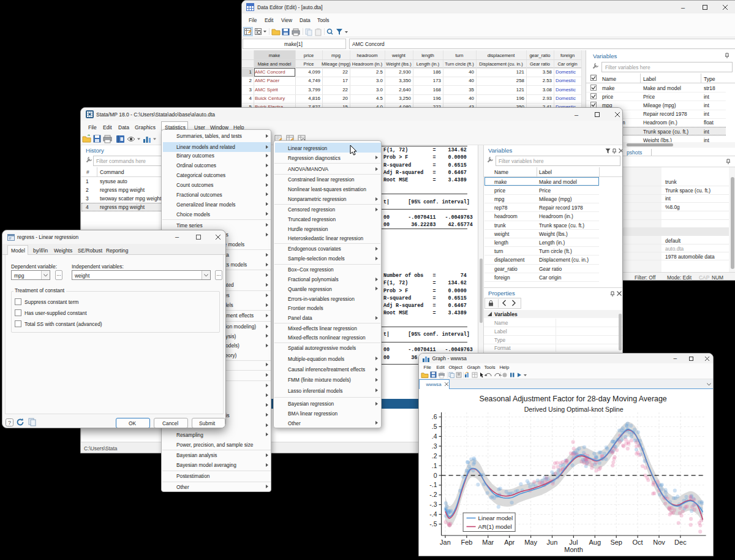 This screenshot has height=560, width=735. Describe the element at coordinates (435, 426) in the screenshot. I see `svg-text: .5` at that location.